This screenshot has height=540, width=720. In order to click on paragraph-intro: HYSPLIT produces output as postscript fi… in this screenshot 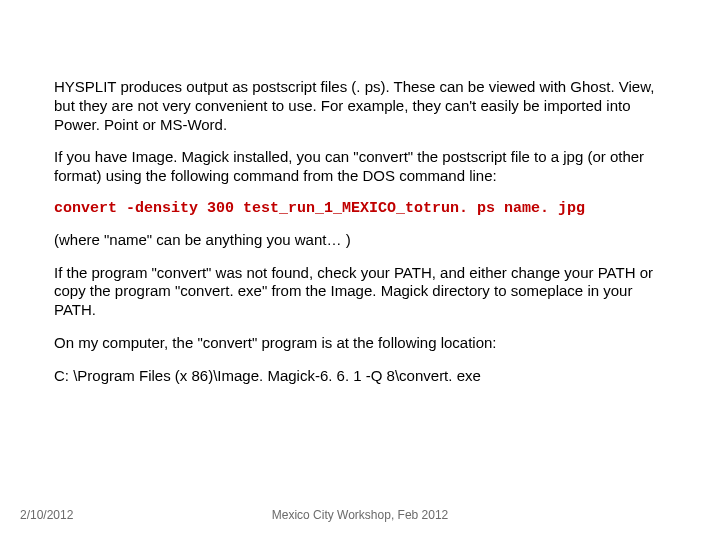, I will do `click(360, 106)`.